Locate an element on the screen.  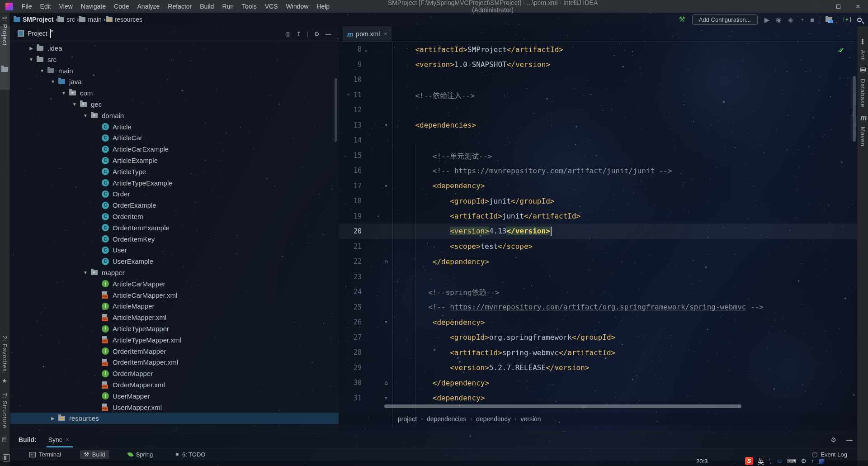
code-line-23: 23 is located at coordinates (598, 277).